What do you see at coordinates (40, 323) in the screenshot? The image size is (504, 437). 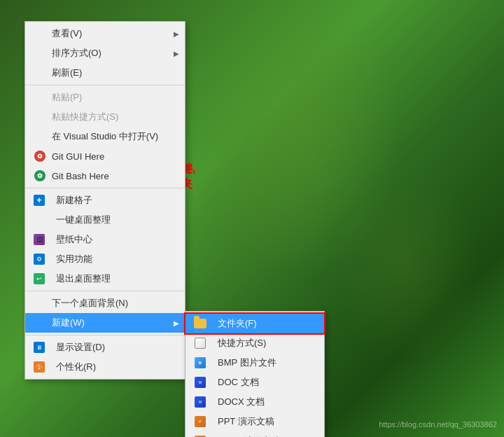 I see `new-icon` at bounding box center [40, 323].